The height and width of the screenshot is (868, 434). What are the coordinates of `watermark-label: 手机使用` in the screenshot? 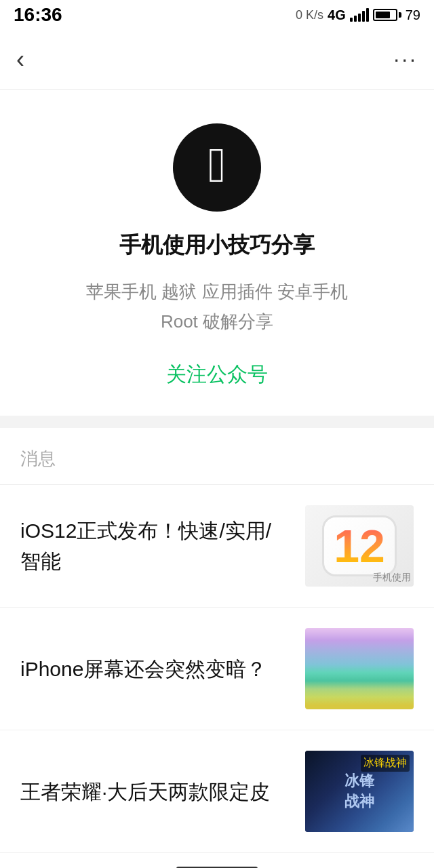 It's located at (392, 578).